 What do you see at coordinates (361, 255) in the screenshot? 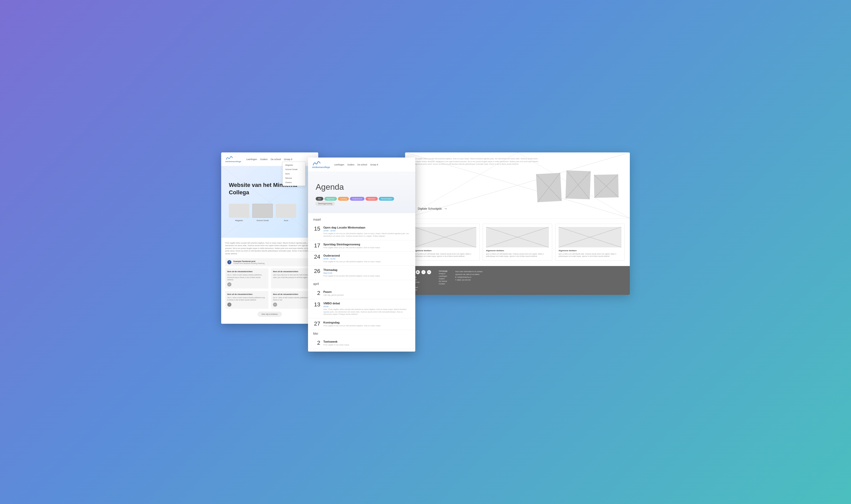
I see `screen2-agenda: minkemacollege Leerlingen Ouders De scho…` at bounding box center [361, 255].